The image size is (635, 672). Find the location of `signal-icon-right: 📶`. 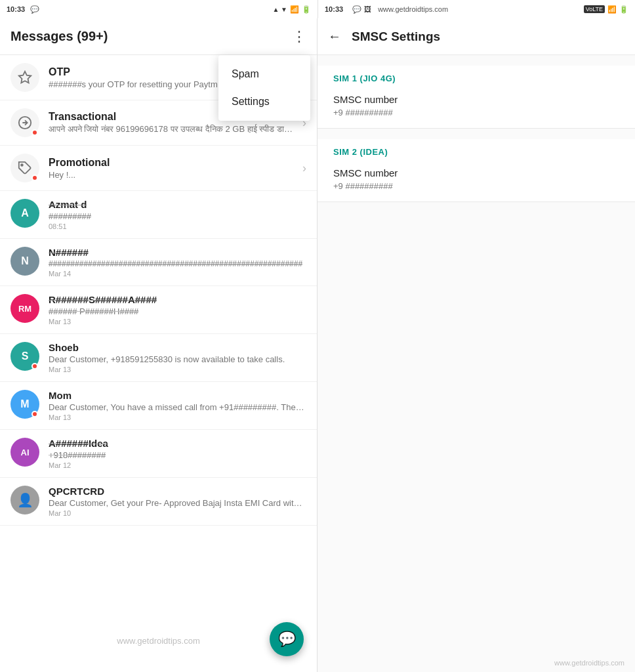

signal-icon-right: 📶 is located at coordinates (612, 9).